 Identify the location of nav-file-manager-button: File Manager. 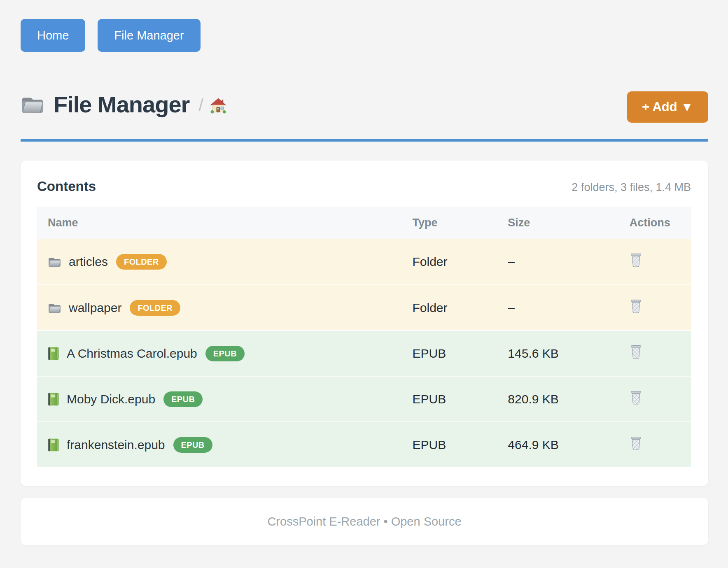
(149, 35).